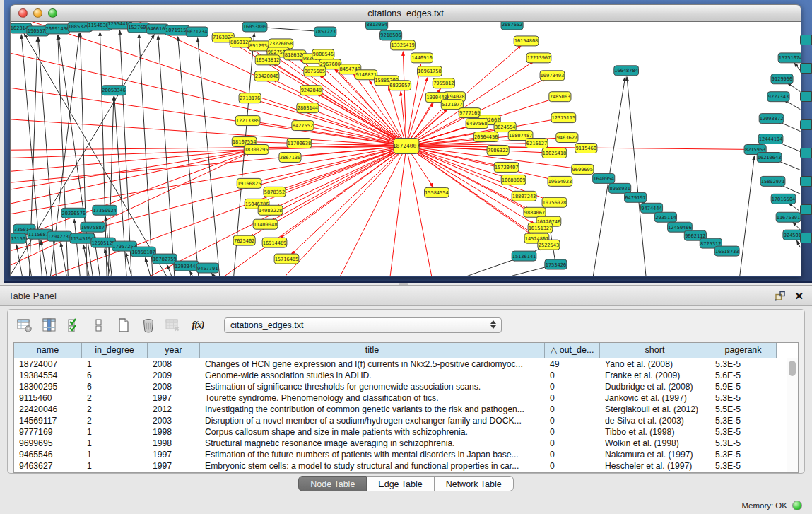 The width and height of the screenshot is (812, 514). What do you see at coordinates (406, 375) in the screenshot?
I see `table-row: 1938455462009Genome-wide association stu…` at bounding box center [406, 375].